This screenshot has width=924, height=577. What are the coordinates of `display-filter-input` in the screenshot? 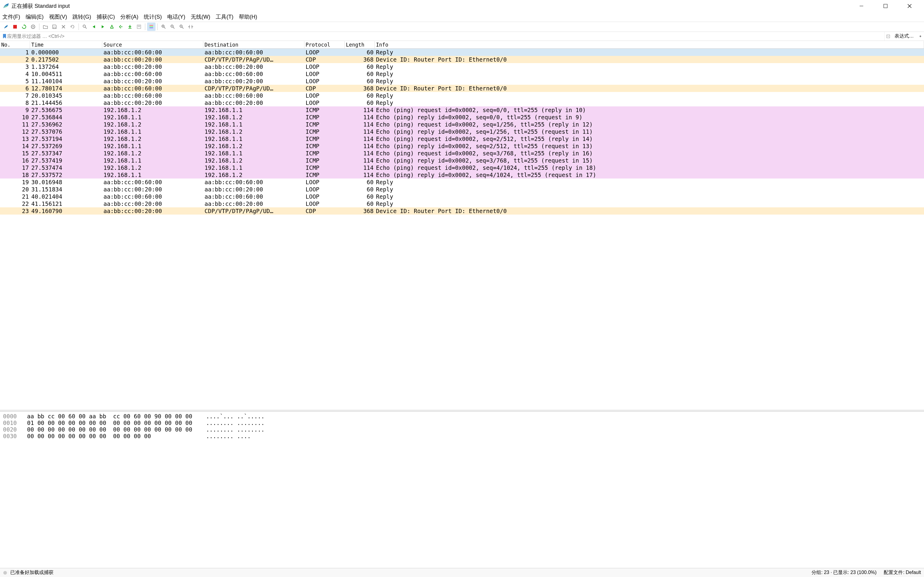 It's located at (442, 36).